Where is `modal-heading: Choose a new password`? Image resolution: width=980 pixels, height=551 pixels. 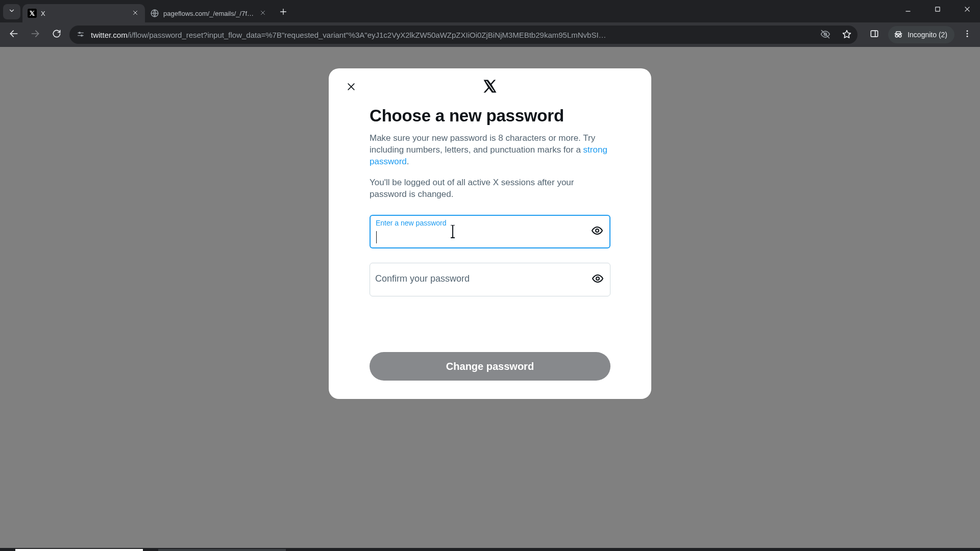
modal-heading: Choose a new password is located at coordinates (490, 116).